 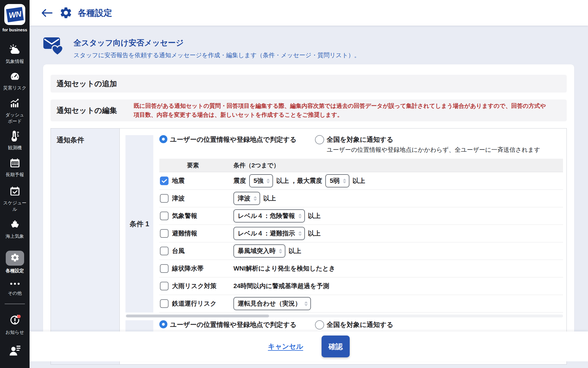 I want to click on table-row: 気象警報レベル４：危険警報以上, so click(x=361, y=216).